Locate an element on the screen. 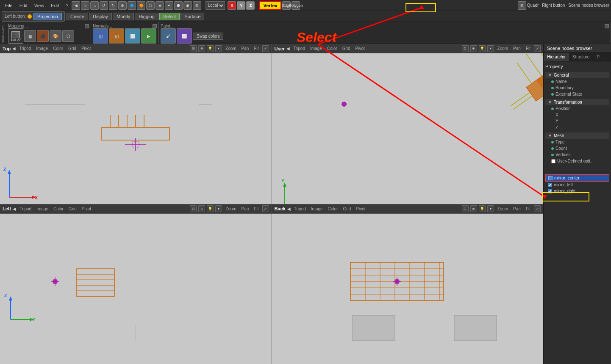  image-btn-bl: Image is located at coordinates (42, 209).